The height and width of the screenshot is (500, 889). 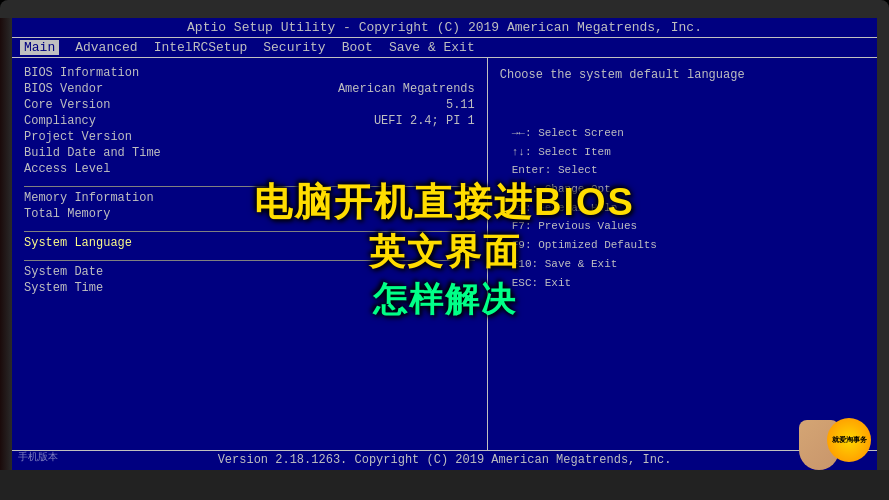 I want to click on system-time-row: System Time, so click(x=250, y=288).